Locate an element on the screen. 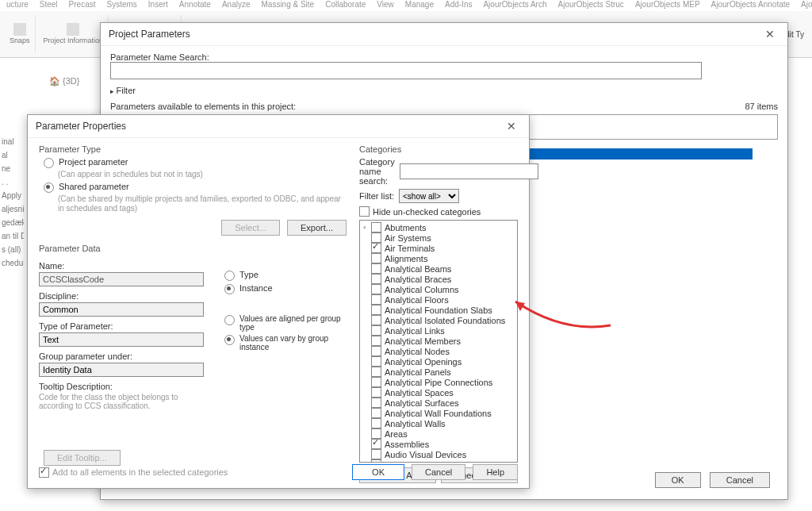 The width and height of the screenshot is (812, 511). type-radio: Type is located at coordinates (285, 275).